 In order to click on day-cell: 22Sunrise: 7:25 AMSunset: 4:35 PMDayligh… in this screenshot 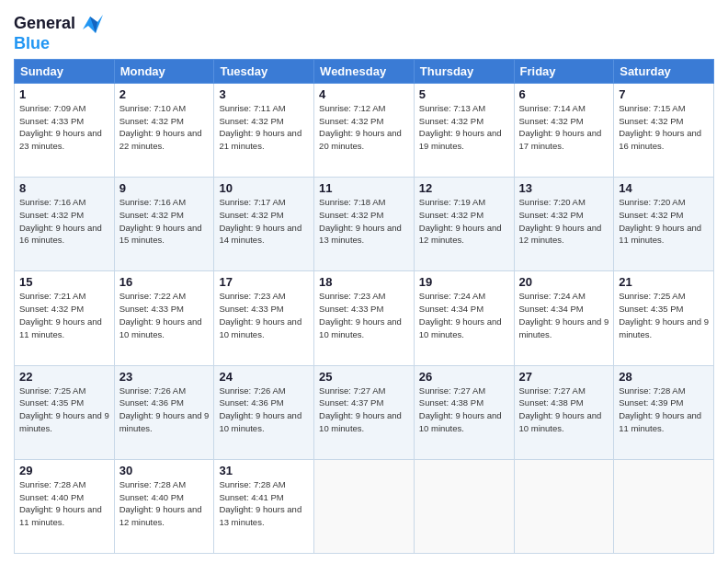, I will do `click(64, 412)`.